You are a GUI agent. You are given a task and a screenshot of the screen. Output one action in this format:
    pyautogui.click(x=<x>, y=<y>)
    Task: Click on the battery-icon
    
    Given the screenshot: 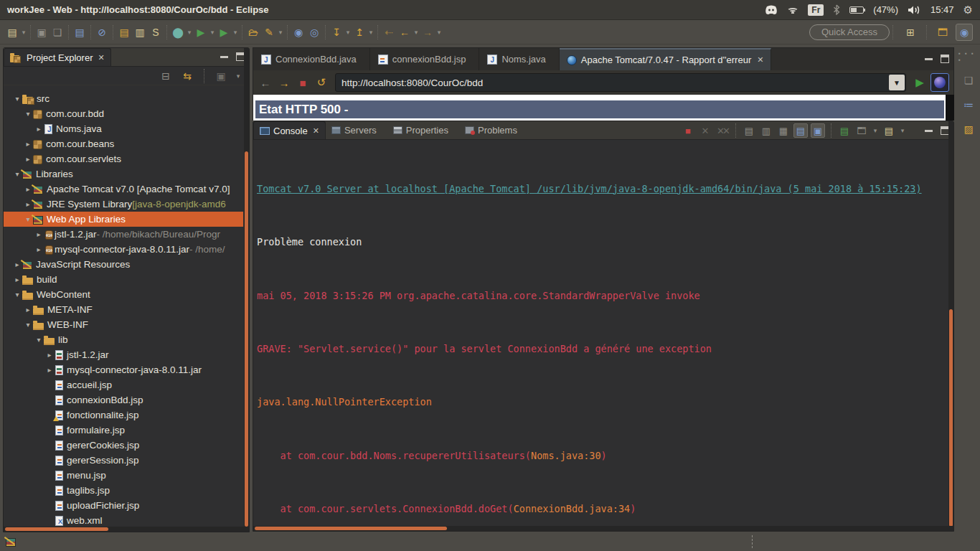 What is the action you would take?
    pyautogui.click(x=857, y=10)
    